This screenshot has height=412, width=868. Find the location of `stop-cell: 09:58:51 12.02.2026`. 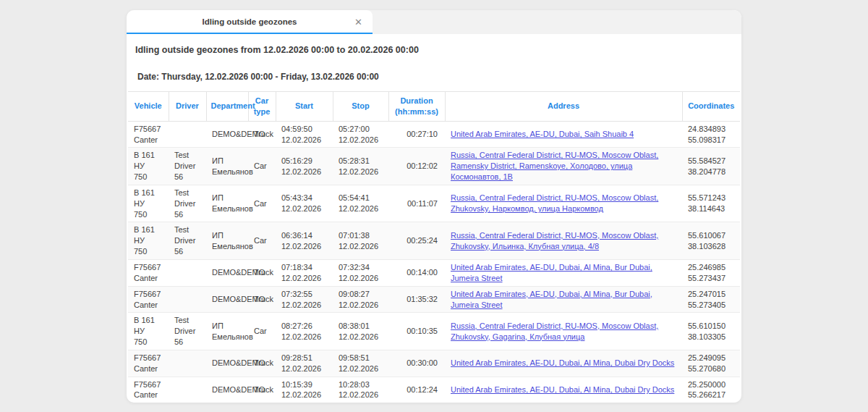

stop-cell: 09:58:51 12.02.2026 is located at coordinates (360, 363).